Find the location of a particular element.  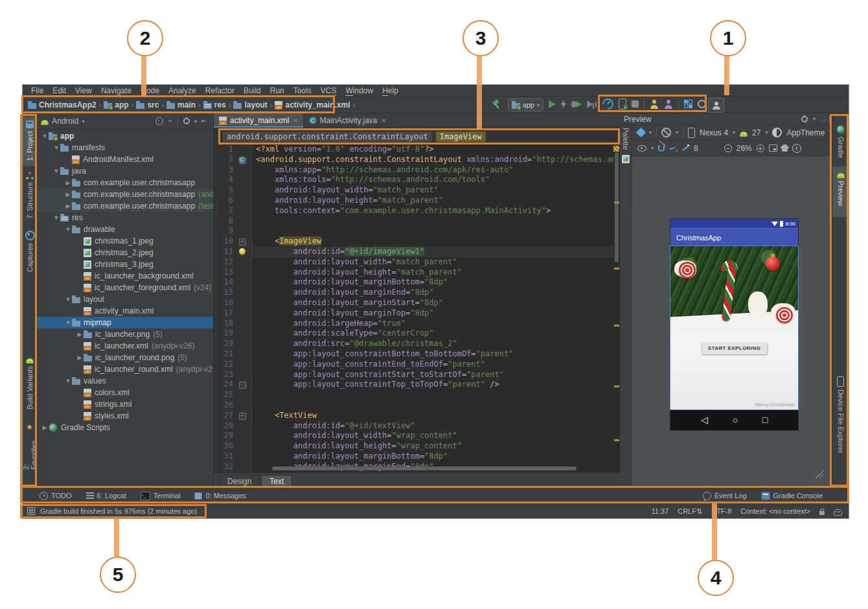

split-icon: ÷ is located at coordinates (170, 121).